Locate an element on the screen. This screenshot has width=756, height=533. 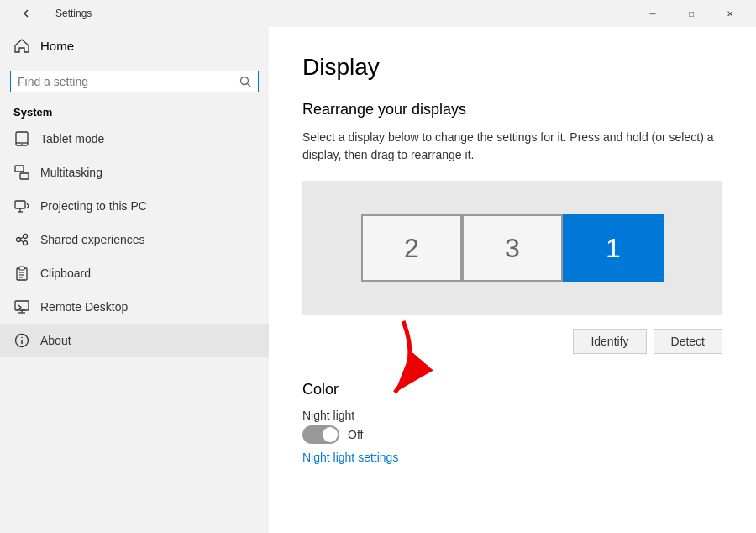
multitasking-icon is located at coordinates (22, 172).